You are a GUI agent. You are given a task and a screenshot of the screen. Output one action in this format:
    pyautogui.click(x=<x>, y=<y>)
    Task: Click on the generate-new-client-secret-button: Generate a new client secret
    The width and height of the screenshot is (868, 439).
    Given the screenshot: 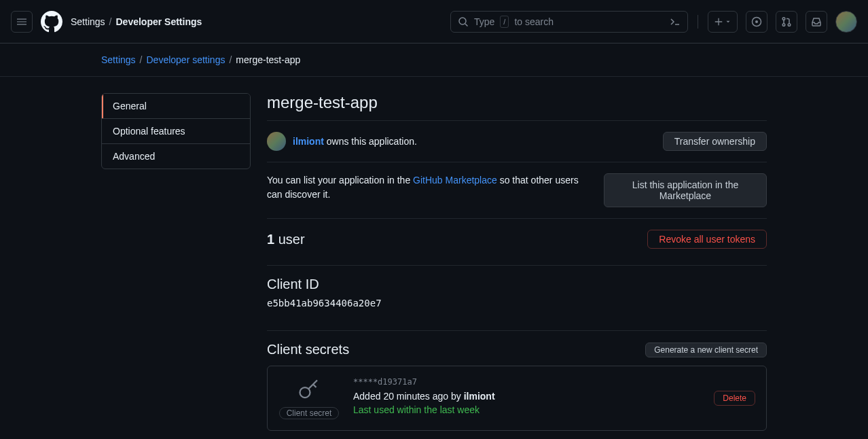 What is the action you would take?
    pyautogui.click(x=706, y=350)
    